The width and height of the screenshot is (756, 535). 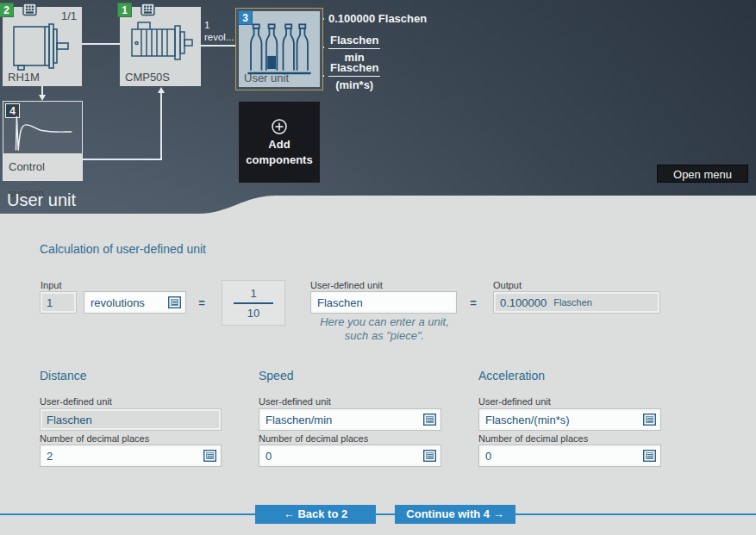 What do you see at coordinates (295, 401) in the screenshot?
I see `speed-unit-label: User-defined unit` at bounding box center [295, 401].